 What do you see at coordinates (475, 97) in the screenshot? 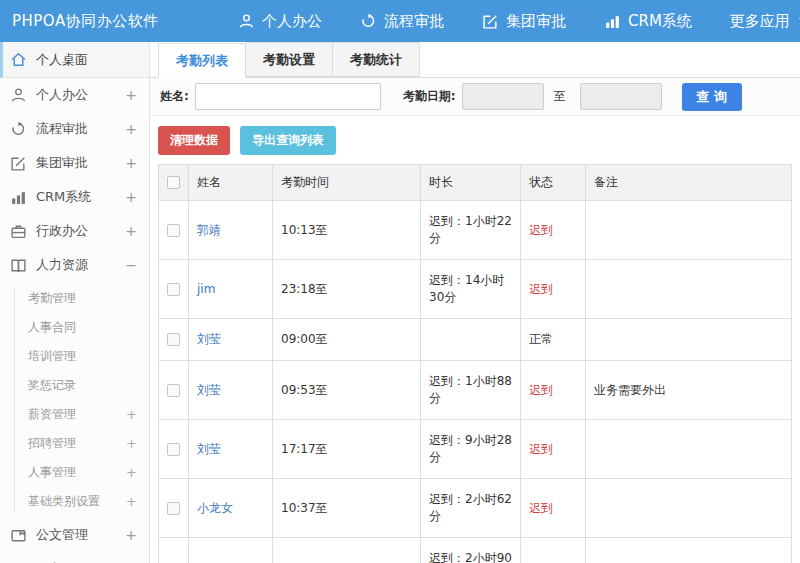
I see `search-bar: 姓名: 考勤日期: 至 查 询` at bounding box center [475, 97].